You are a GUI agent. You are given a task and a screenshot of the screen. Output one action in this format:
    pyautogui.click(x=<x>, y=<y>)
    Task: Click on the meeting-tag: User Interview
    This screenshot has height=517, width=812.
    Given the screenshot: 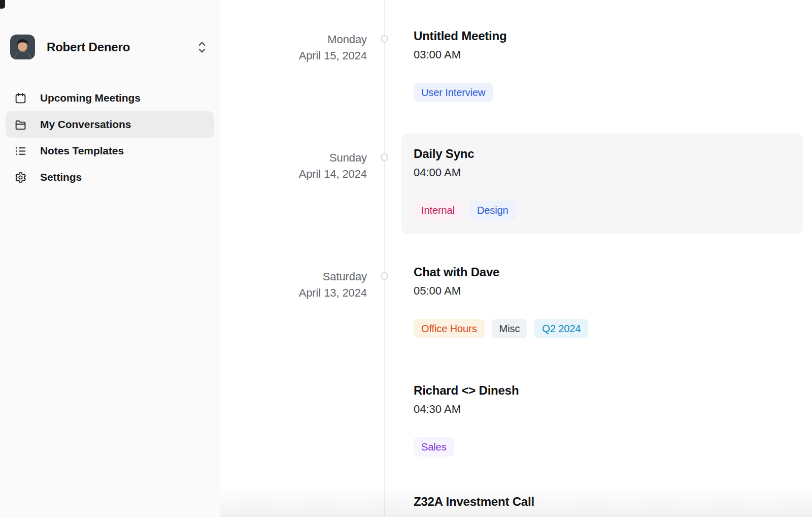 What is the action you would take?
    pyautogui.click(x=453, y=92)
    